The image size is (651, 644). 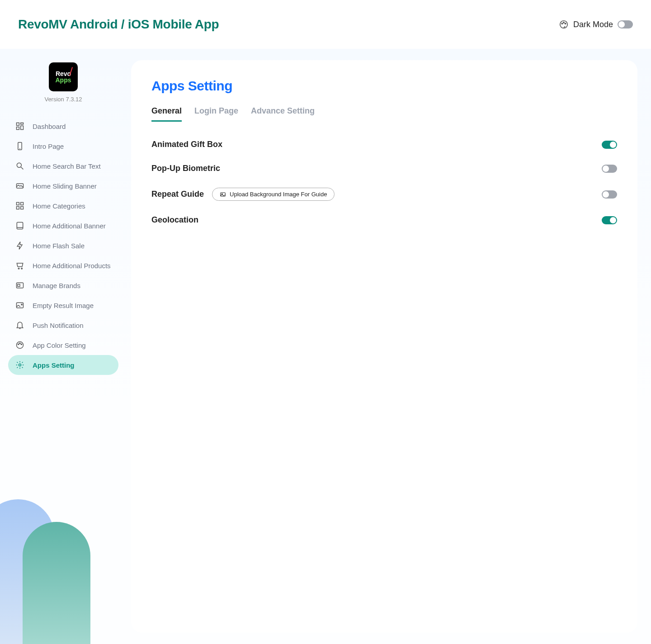 What do you see at coordinates (63, 126) in the screenshot?
I see `sidebar-item-dashboard: Dashboard` at bounding box center [63, 126].